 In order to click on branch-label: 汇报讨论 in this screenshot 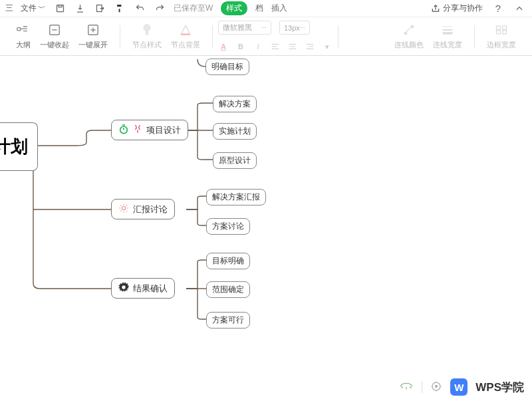, I will do `click(150, 209)`.